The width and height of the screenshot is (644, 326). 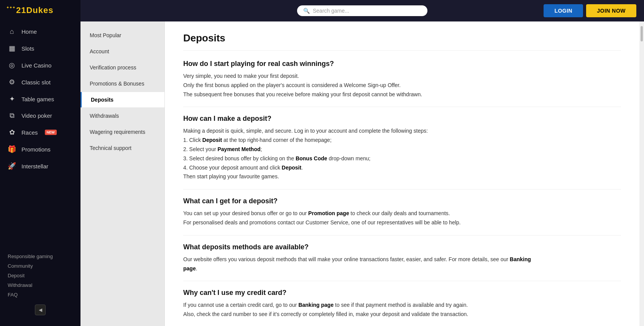 I want to click on faq-question-4: What deposits methods are available?, so click(x=402, y=247).